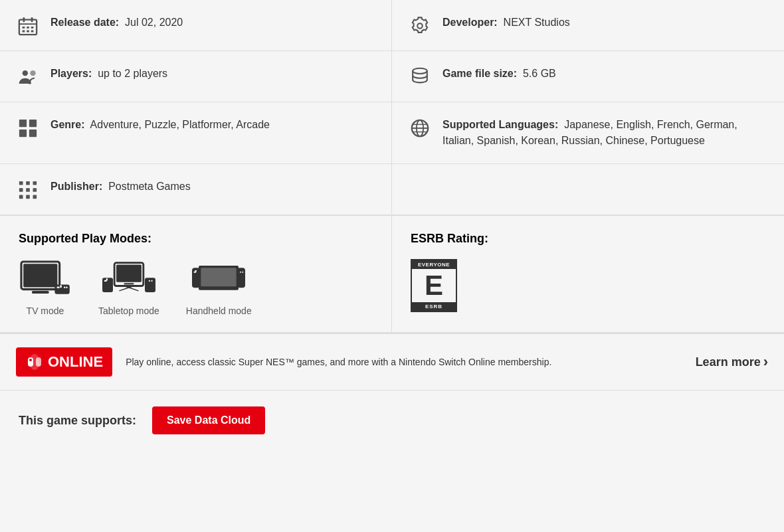  I want to click on filesize-content: Game file size: 5.6 GB, so click(605, 74).